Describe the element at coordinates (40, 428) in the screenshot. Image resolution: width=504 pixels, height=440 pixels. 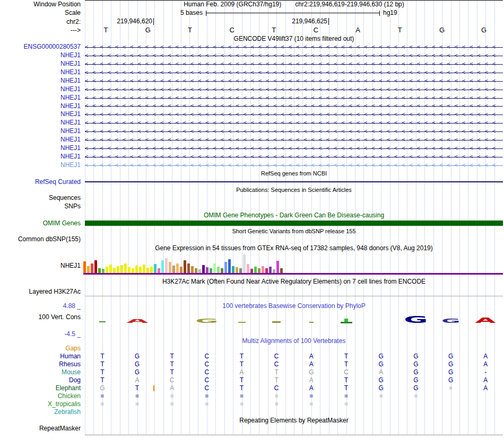
I see `repeatmasker-label: RepeatMasker` at that location.